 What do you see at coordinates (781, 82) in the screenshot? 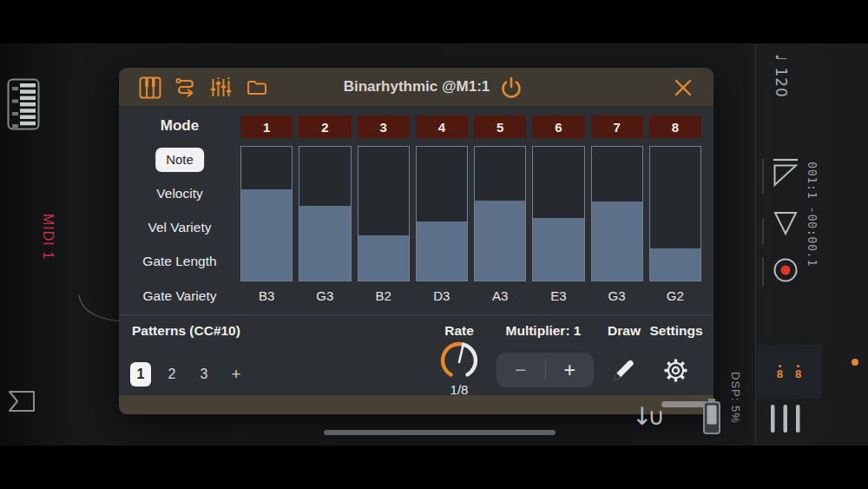
I see `tempo-value: 120` at bounding box center [781, 82].